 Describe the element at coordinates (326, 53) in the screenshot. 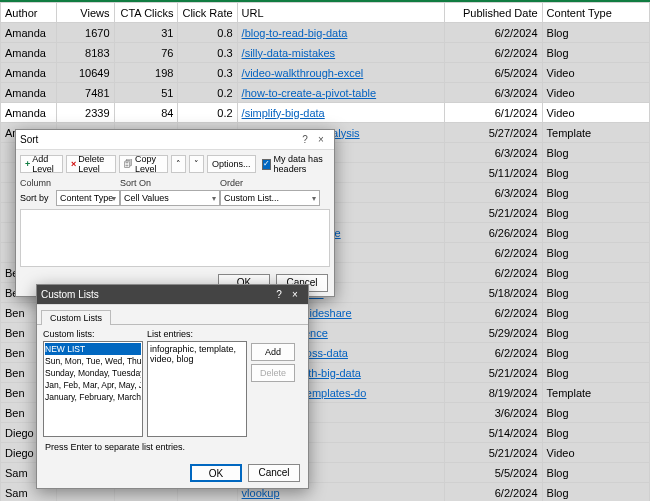

I see `table-row: Amanda8183760.3/silly-data-mistakes6/2/2…` at that location.